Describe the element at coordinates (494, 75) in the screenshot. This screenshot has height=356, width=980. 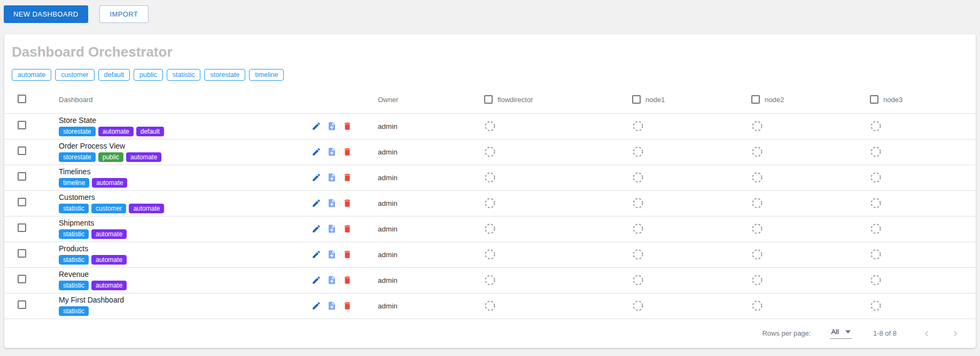
I see `filter-chip-list: automatecustomerdefaultpublicstatisticst…` at that location.